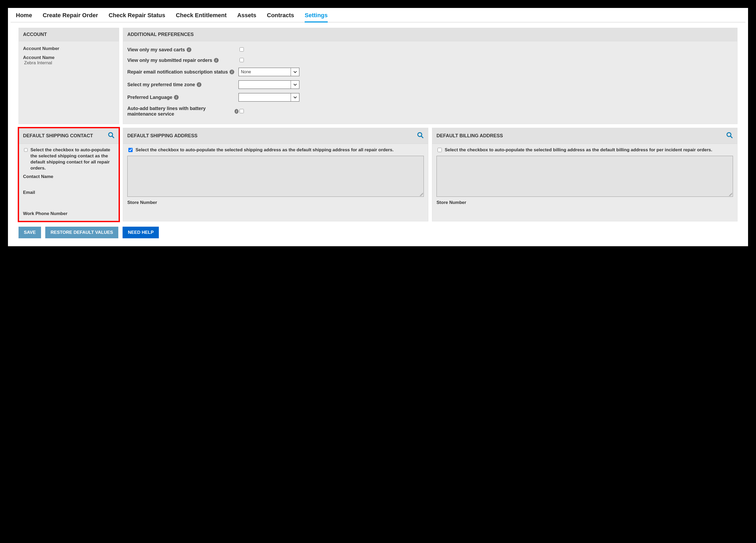 The image size is (756, 543). I want to click on tab-assets: Assets, so click(247, 17).